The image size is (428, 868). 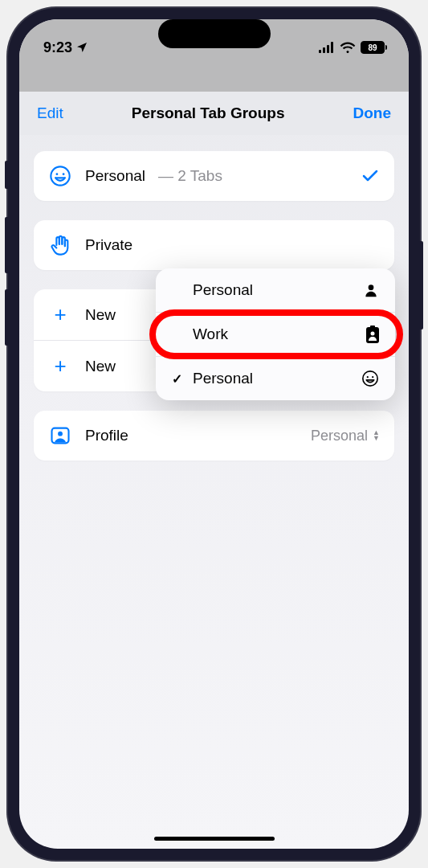 What do you see at coordinates (327, 47) in the screenshot?
I see `cellular-icon` at bounding box center [327, 47].